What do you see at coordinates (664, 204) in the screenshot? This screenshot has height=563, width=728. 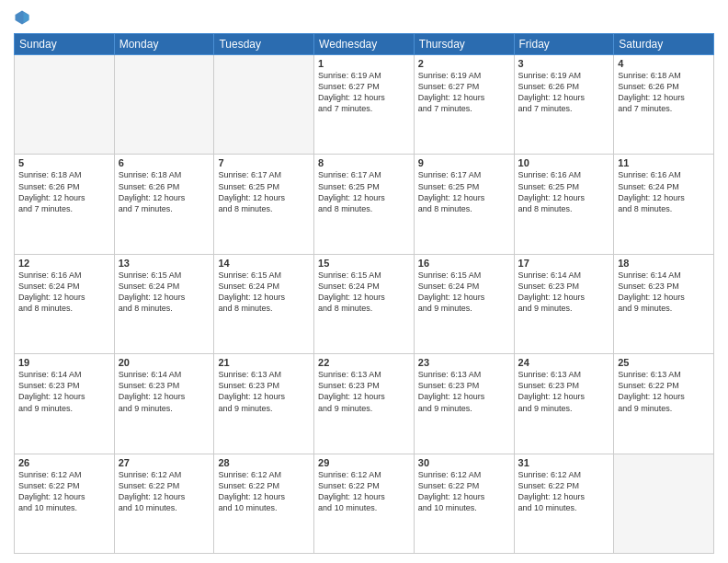 I see `calendar-cell: 11Sunrise: 6:16 AM Sunset: 6:24 PM Dayli…` at bounding box center [664, 204].